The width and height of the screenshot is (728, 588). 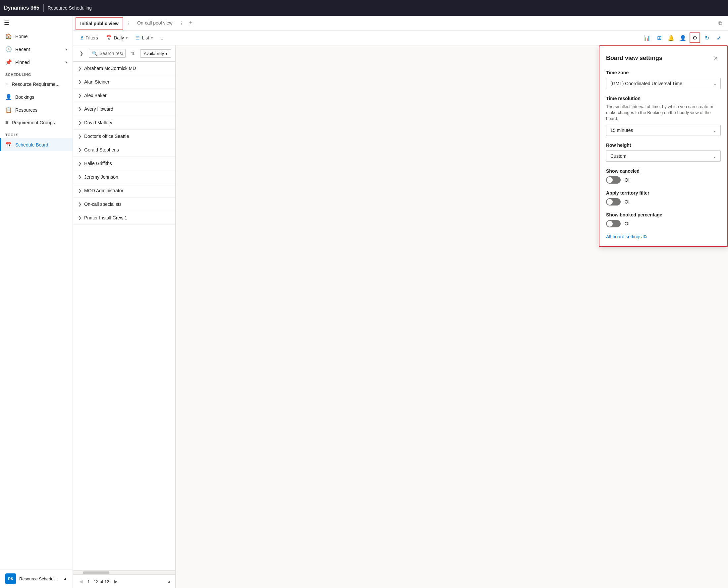 I want to click on show-canceled-toggle, so click(x=614, y=180).